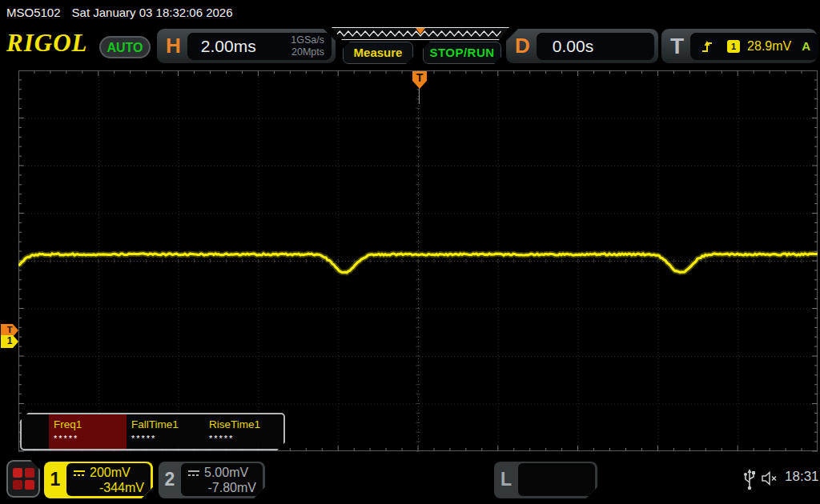  What do you see at coordinates (806, 46) in the screenshot?
I see `trigger-status: A` at bounding box center [806, 46].